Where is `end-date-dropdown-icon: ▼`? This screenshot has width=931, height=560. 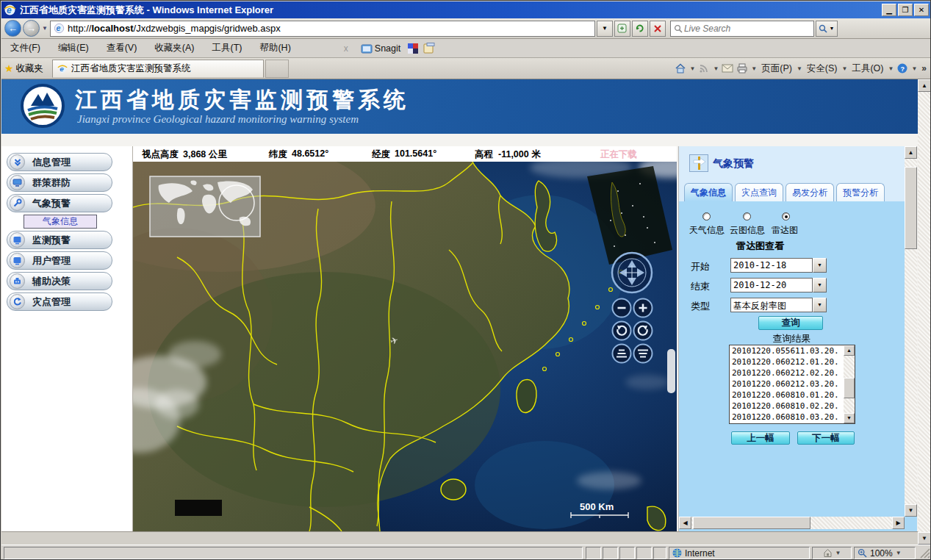 end-date-dropdown-icon: ▼ is located at coordinates (820, 285).